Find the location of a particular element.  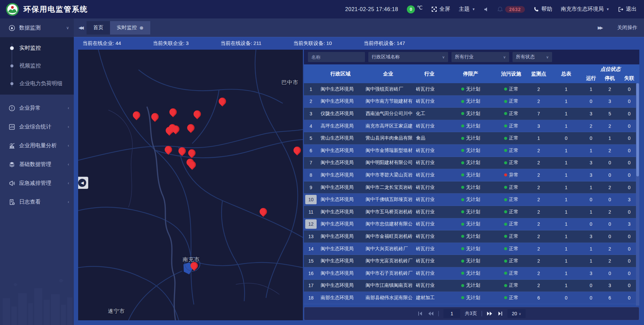

table-row: 2 阆中生态环境局 阆中市南方节能建材有 砖瓦行业 无计划 正常 2 1 0 3… is located at coordinates (472, 102).